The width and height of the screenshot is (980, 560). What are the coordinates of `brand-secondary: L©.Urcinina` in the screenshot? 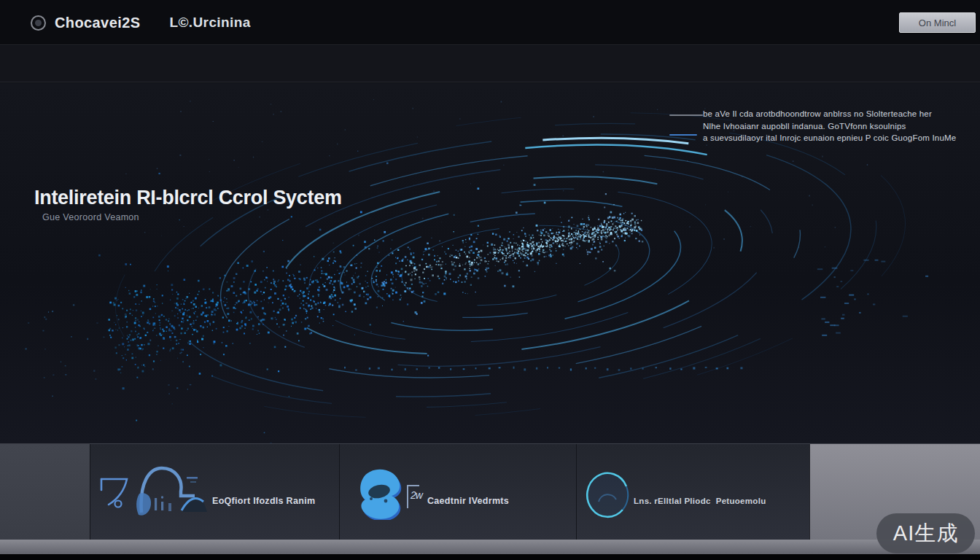 It's located at (210, 23).